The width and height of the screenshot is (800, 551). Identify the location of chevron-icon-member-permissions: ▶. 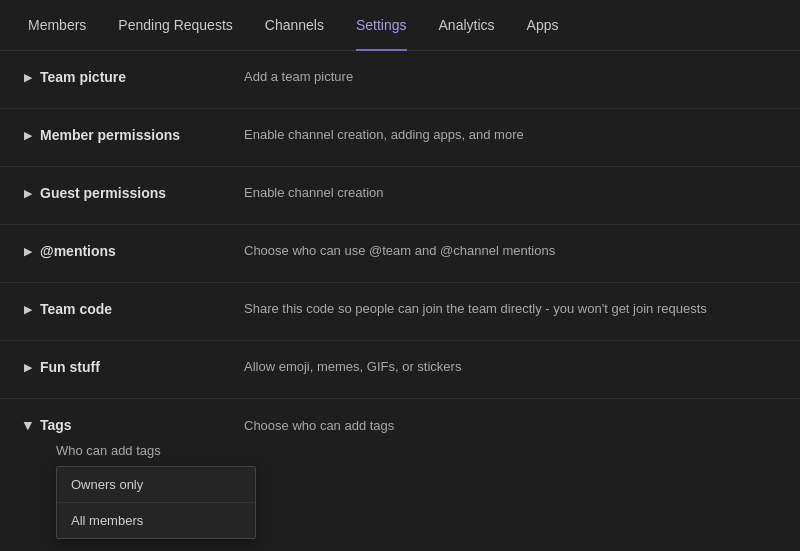
(28, 136).